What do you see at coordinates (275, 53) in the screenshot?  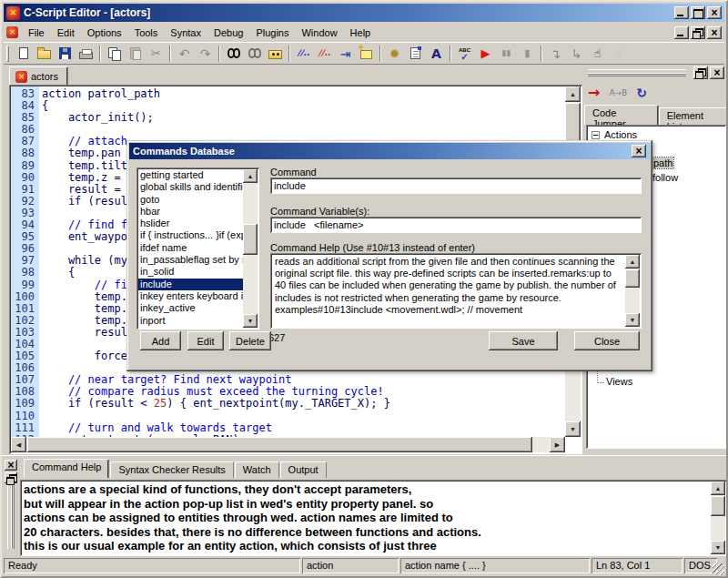 I see `find-in-files-button` at bounding box center [275, 53].